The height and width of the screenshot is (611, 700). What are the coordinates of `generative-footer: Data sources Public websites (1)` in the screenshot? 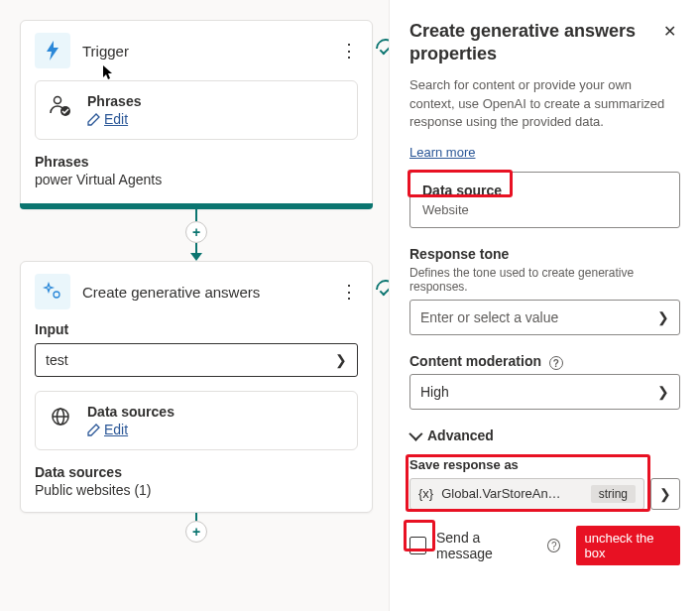 It's located at (196, 488).